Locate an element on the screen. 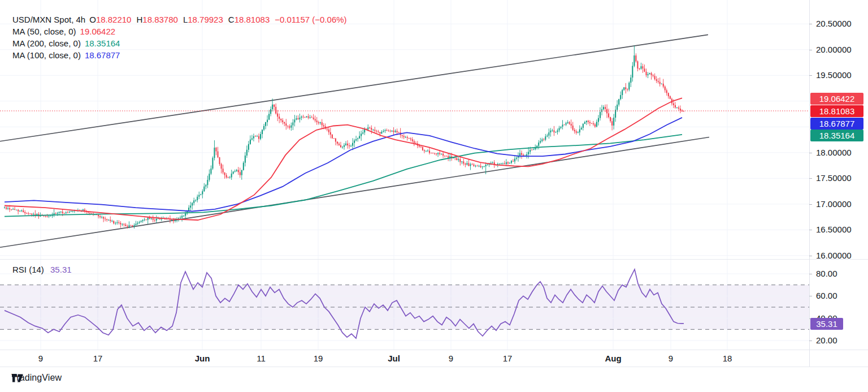 This screenshot has height=392, width=868. time-tick-label: 11 is located at coordinates (261, 359).